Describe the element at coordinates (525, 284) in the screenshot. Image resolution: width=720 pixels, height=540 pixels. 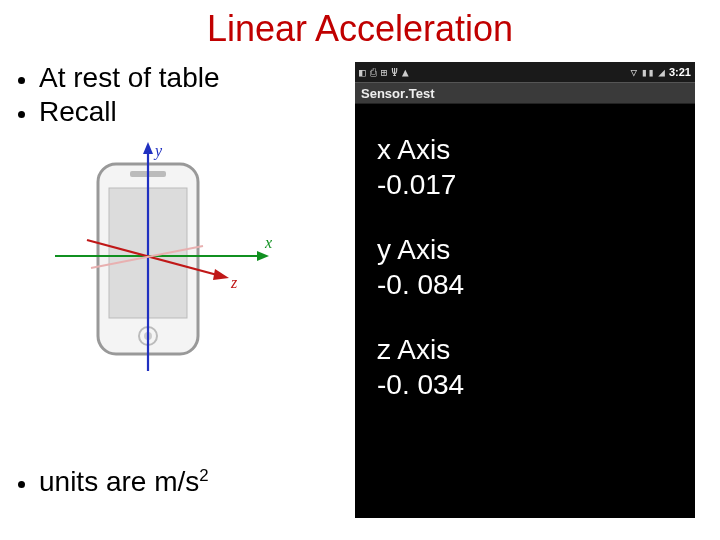
I see `y-axis-reading-value: -0. 084` at that location.